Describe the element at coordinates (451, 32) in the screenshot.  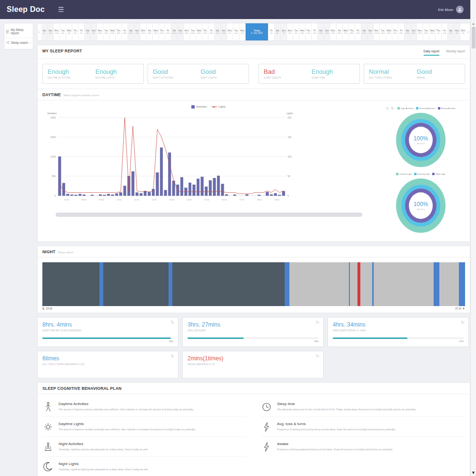
I see `date-cell: Sat3rd` at that location.